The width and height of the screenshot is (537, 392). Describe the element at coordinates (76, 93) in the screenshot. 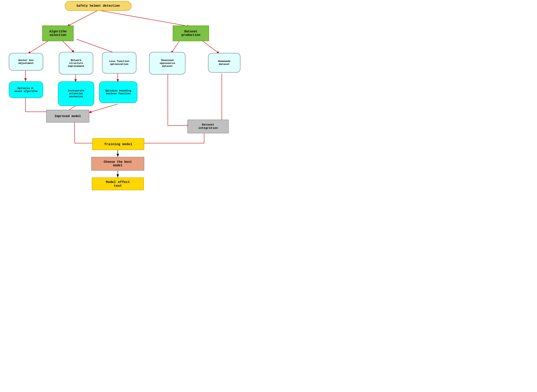

I see `incorporate-attention-node: Incorporate attention mechanism` at that location.